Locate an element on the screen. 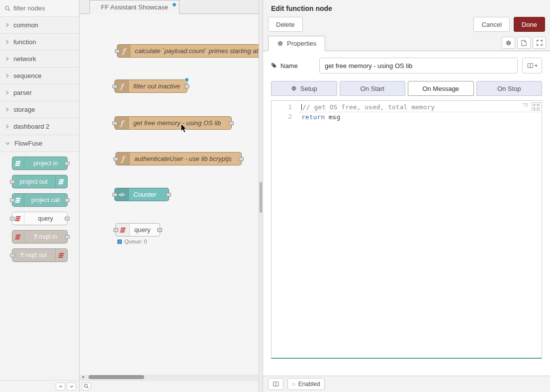 This screenshot has height=392, width=550. palette-category-sequence: sequence is located at coordinates (40, 76).